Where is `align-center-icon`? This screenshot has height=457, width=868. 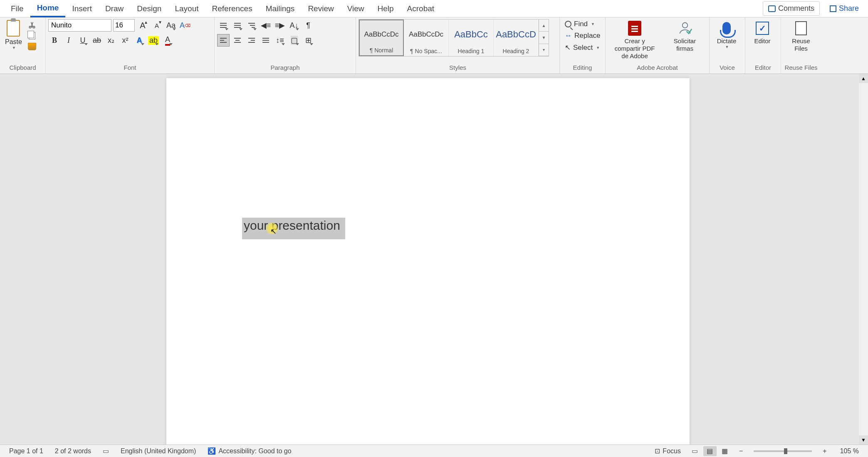
align-center-icon is located at coordinates (237, 40).